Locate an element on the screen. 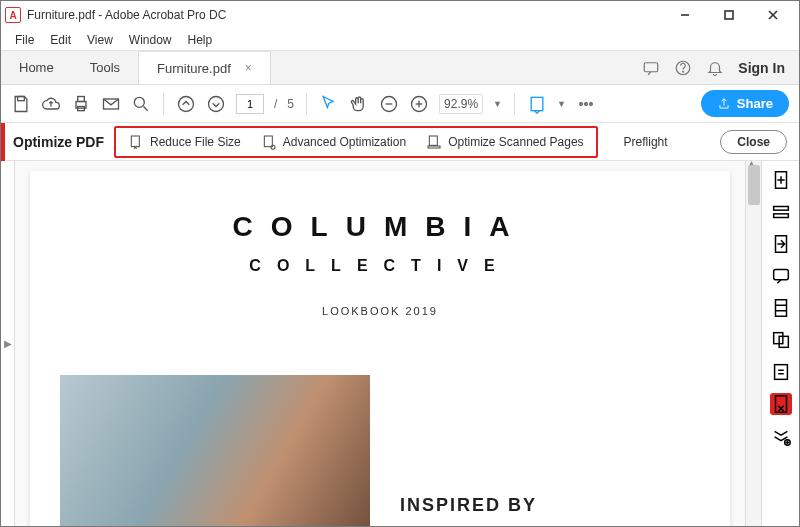 Image resolution: width=800 pixels, height=527 pixels. window-title: Furniture.pdf - Adobe Acrobat Pro DC is located at coordinates (126, 15).